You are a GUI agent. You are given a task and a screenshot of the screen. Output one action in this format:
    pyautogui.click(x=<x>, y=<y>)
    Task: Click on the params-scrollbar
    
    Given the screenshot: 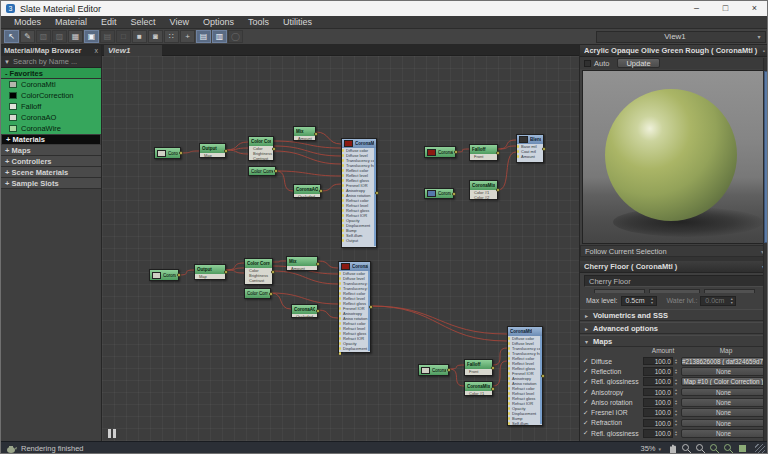 What is the action you would take?
    pyautogui.click(x=766, y=250)
    